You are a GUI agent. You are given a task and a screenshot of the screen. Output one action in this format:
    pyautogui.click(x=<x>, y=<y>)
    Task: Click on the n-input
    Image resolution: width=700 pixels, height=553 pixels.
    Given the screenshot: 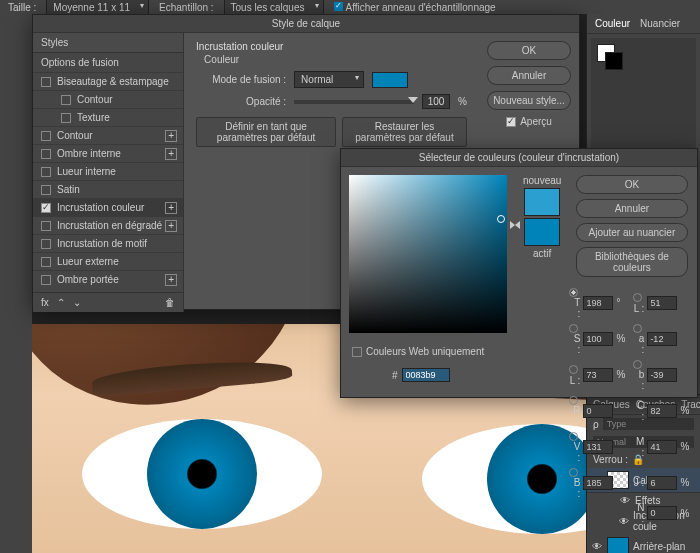 What is the action you would take?
    pyautogui.click(x=662, y=513)
    